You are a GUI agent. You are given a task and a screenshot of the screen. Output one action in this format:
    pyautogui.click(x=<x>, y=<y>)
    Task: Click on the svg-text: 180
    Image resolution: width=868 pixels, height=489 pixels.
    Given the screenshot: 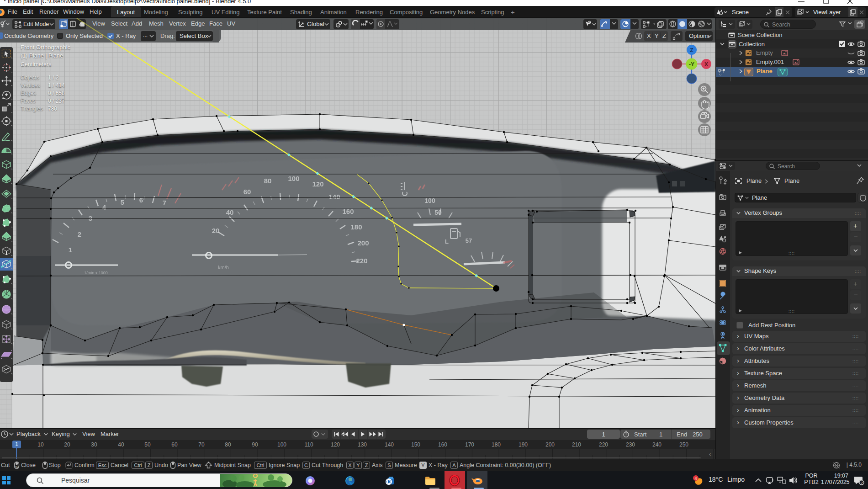 What is the action you would take?
    pyautogui.click(x=356, y=227)
    